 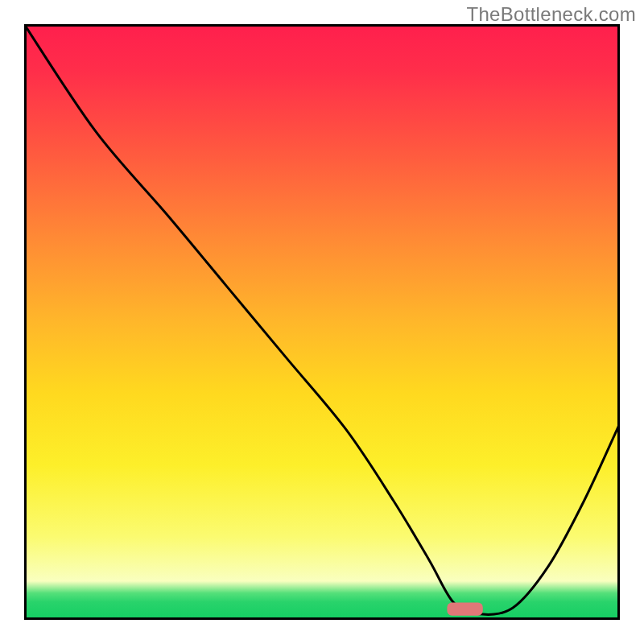 I want to click on watermark-text: TheBottleneck.com, so click(x=551, y=14).